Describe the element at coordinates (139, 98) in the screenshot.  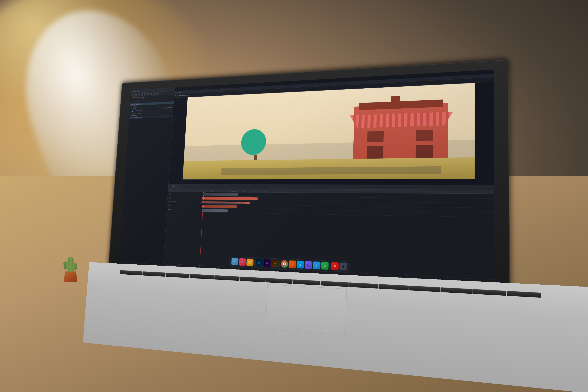
I see `layer-name-1: Timer_Arc_BC_1` at that location.